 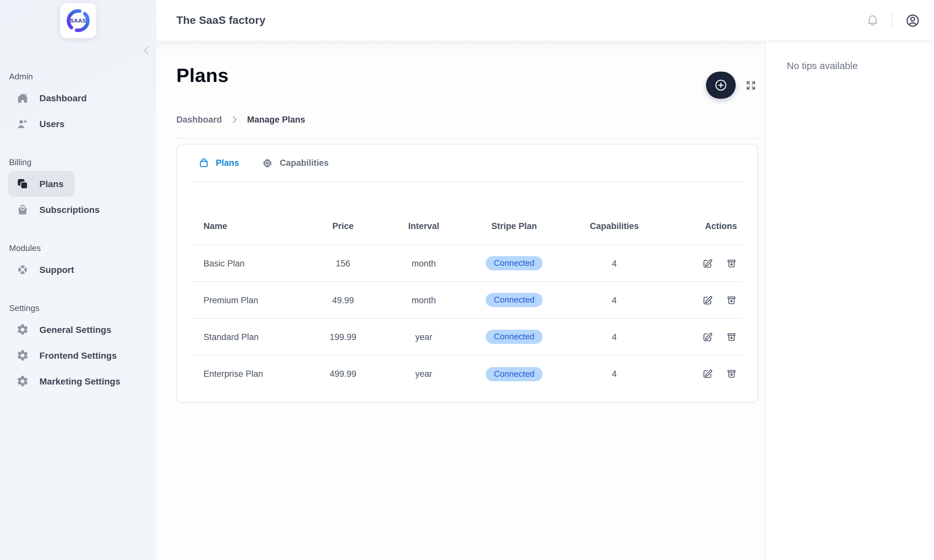 What do you see at coordinates (78, 248) in the screenshot?
I see `section-label: Modules` at bounding box center [78, 248].